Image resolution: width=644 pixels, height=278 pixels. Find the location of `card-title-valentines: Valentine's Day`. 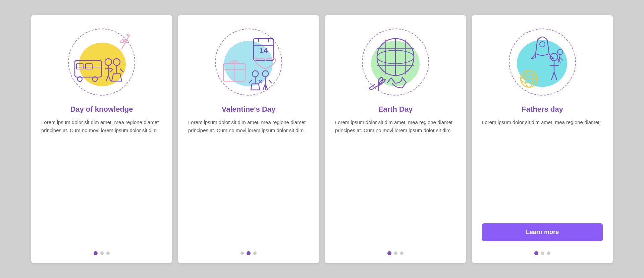

card-title-valentines: Valentine's Day is located at coordinates (249, 109).